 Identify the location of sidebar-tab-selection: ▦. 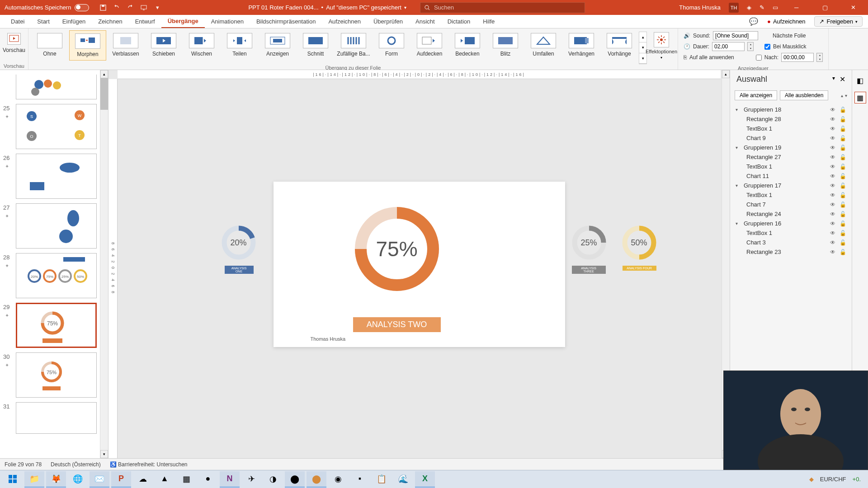
(860, 98).